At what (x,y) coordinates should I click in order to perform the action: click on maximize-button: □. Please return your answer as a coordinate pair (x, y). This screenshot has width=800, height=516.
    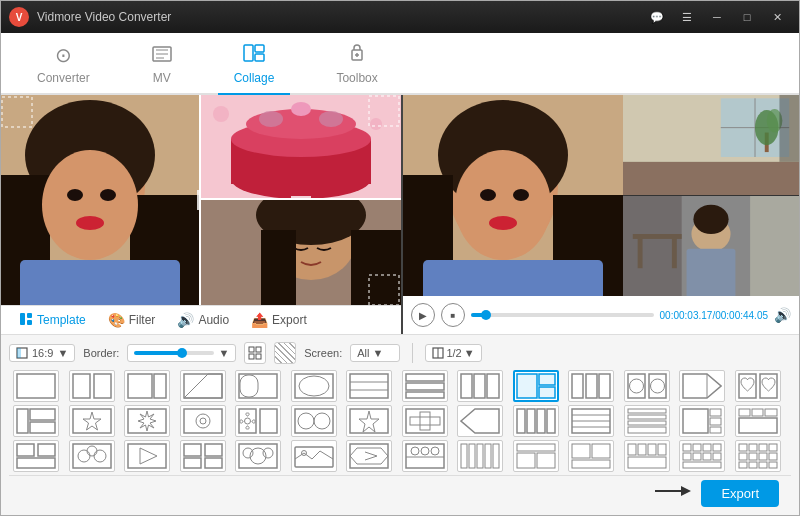
    Looking at the image, I should click on (747, 17).